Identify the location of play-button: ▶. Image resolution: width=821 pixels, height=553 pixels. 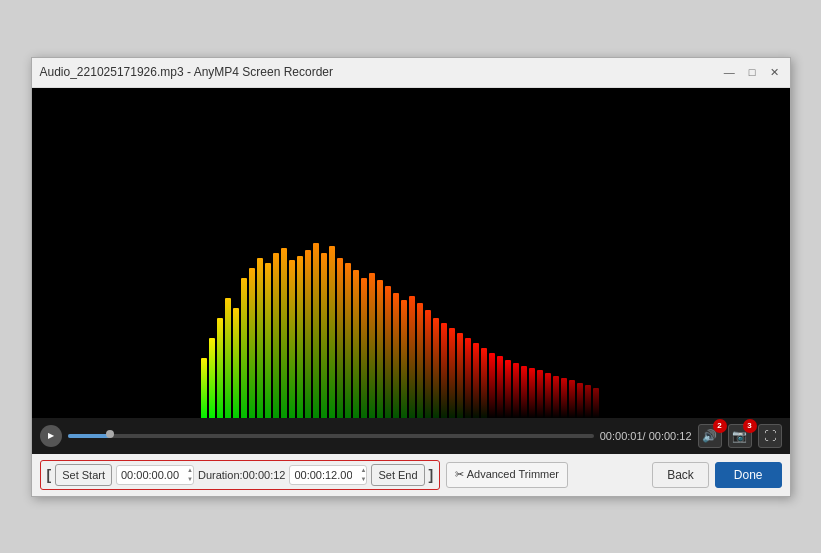
(51, 436).